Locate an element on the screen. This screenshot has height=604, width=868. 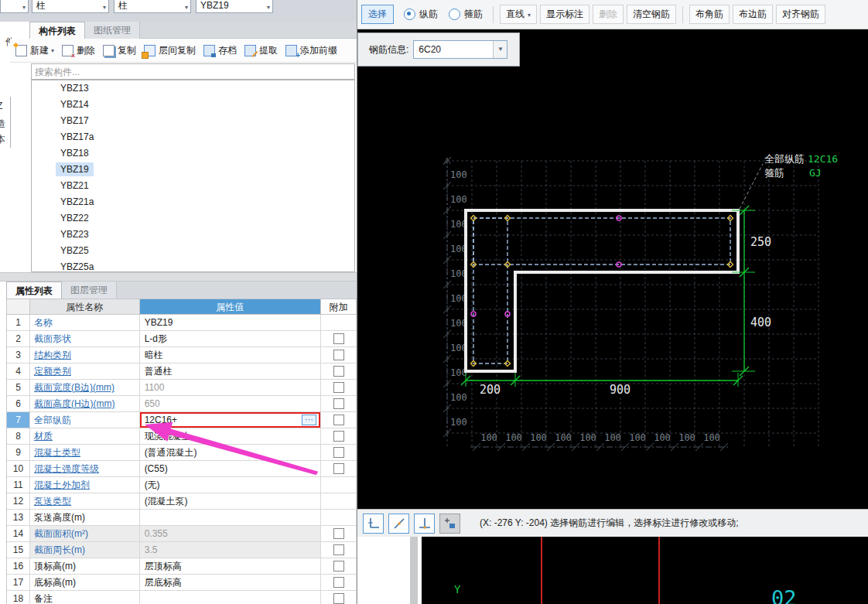
property-name-cell: 截面周长(m) is located at coordinates (85, 551).